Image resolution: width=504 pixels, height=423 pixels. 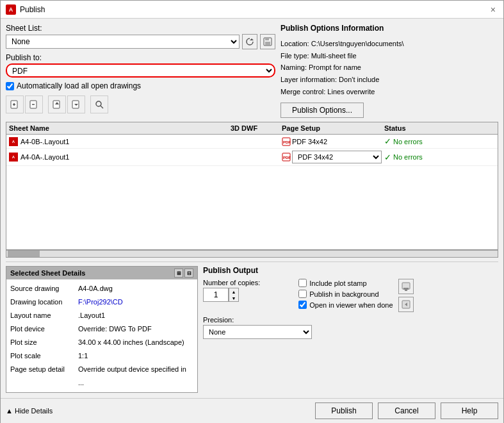 What do you see at coordinates (389, 70) in the screenshot?
I see `right-panel: Publish Options Information Location: C:…` at bounding box center [389, 70].